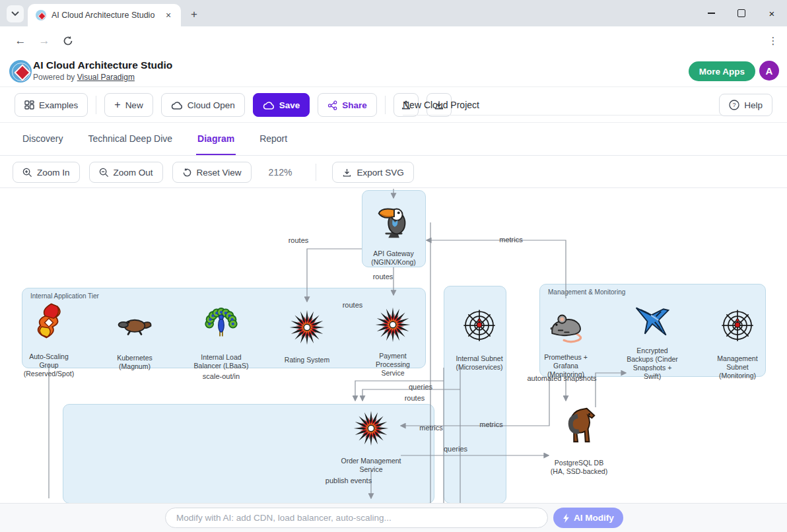 The height and width of the screenshot is (532, 787). What do you see at coordinates (734, 105) in the screenshot?
I see `help-icon: ?` at bounding box center [734, 105].